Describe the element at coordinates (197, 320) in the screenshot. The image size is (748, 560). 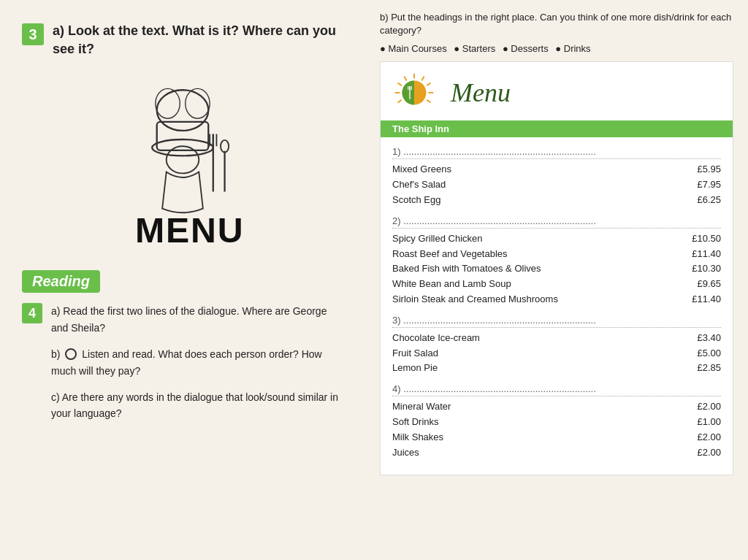
I see `sub-q-a: a) Read the first two lines of the dialo…` at that location.